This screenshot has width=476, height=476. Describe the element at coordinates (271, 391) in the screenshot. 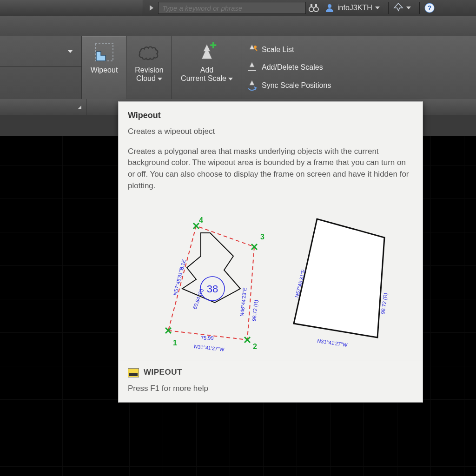

I see `tooltip-help-hint: Press F1 for more help` at that location.